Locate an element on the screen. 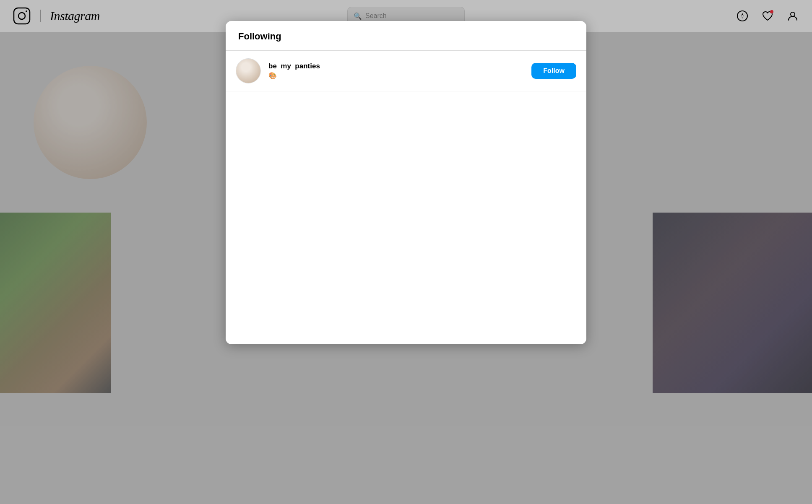  following-item: be_my_panties 🎨 Follow is located at coordinates (406, 71).